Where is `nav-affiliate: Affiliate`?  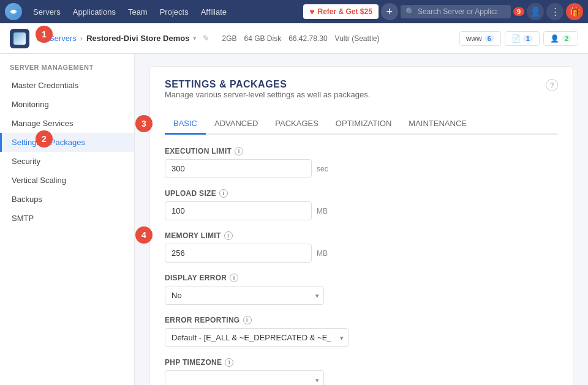
nav-affiliate: Affiliate is located at coordinates (214, 12).